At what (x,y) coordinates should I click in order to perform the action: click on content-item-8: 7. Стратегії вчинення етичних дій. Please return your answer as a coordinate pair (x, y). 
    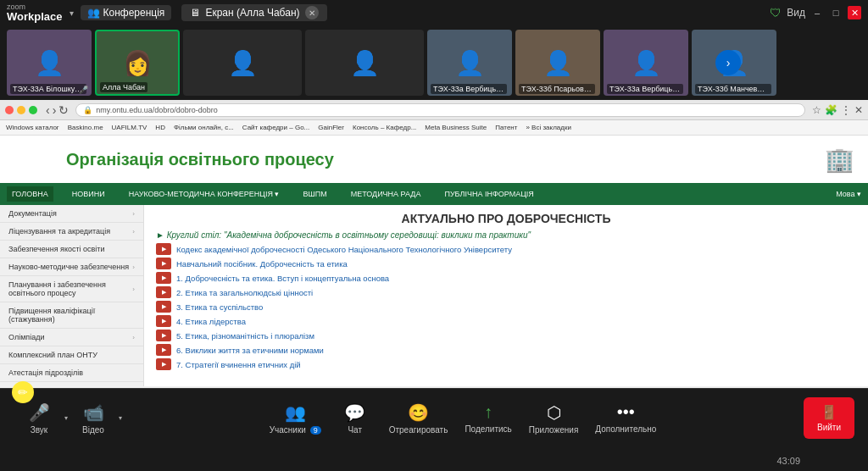
    Looking at the image, I should click on (506, 364).